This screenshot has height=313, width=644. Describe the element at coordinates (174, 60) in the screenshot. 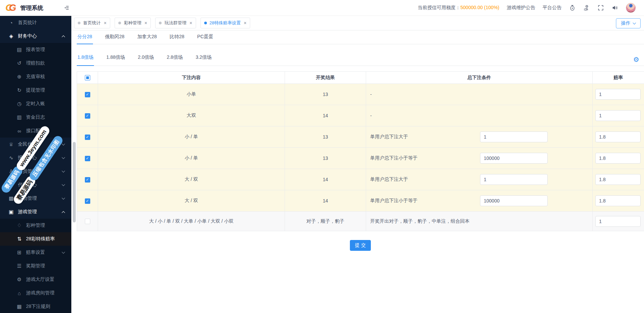

I see `multiplier-tab-2-8: 2.8倍场` at that location.